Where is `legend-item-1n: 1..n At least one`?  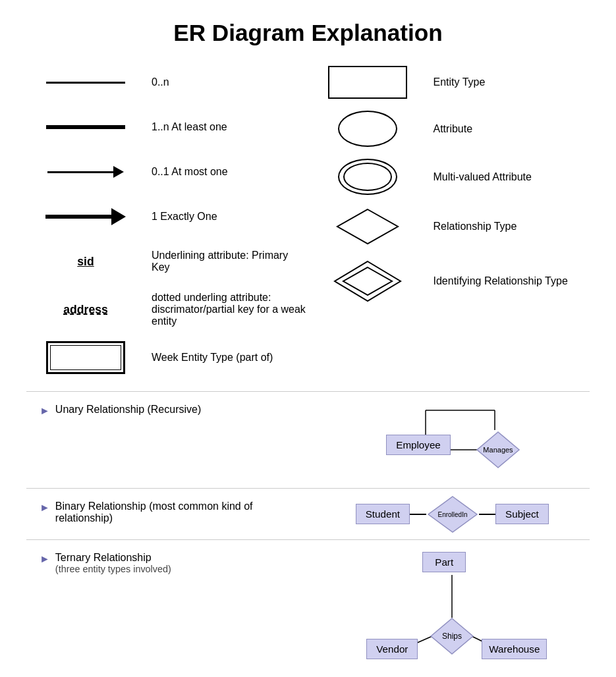
legend-item-1n: 1..n At least one is located at coordinates (167, 127).